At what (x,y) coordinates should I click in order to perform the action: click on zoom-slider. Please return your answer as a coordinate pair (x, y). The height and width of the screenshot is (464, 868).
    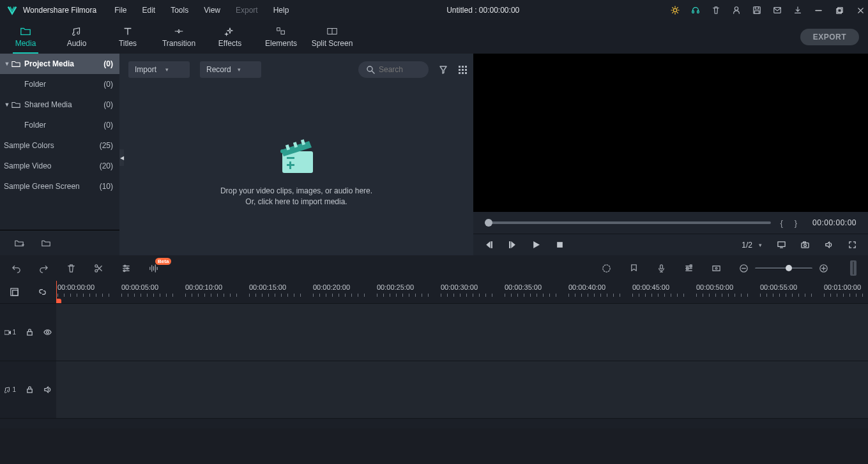
    Looking at the image, I should click on (784, 268).